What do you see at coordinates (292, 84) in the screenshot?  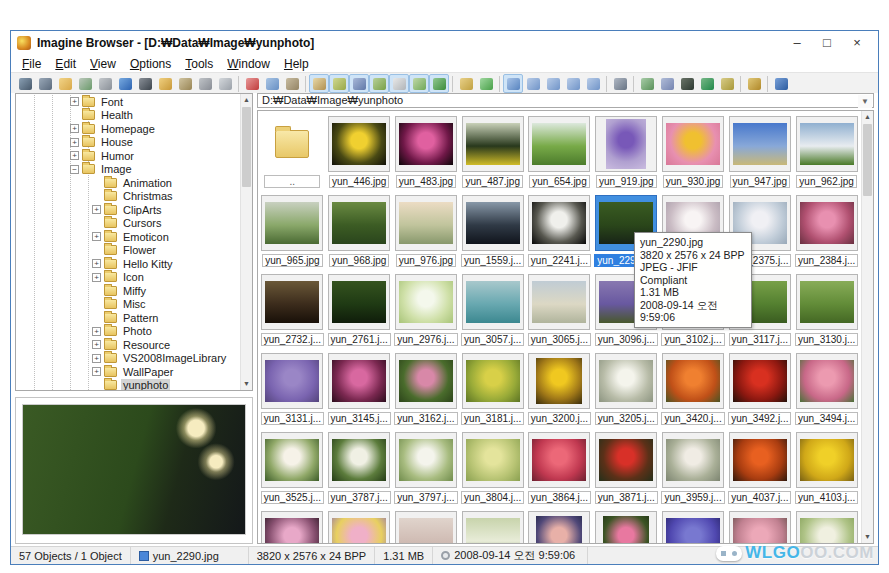 I see `paste-button` at bounding box center [292, 84].